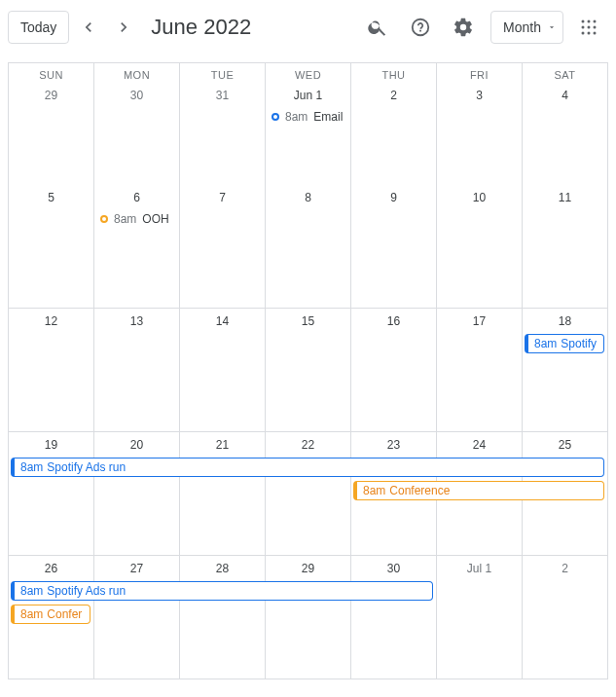 This screenshot has height=697, width=616. What do you see at coordinates (223, 617) in the screenshot?
I see `day-cell: 28` at bounding box center [223, 617].